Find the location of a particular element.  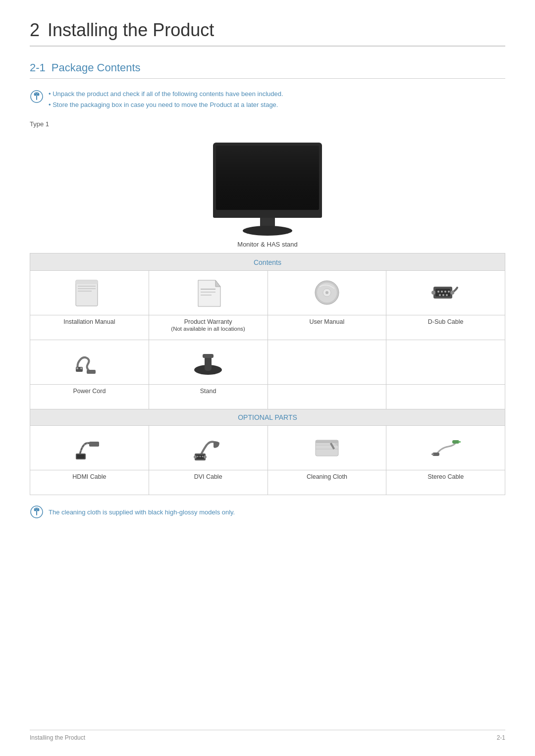

stereo-cable-icon is located at coordinates (446, 448).